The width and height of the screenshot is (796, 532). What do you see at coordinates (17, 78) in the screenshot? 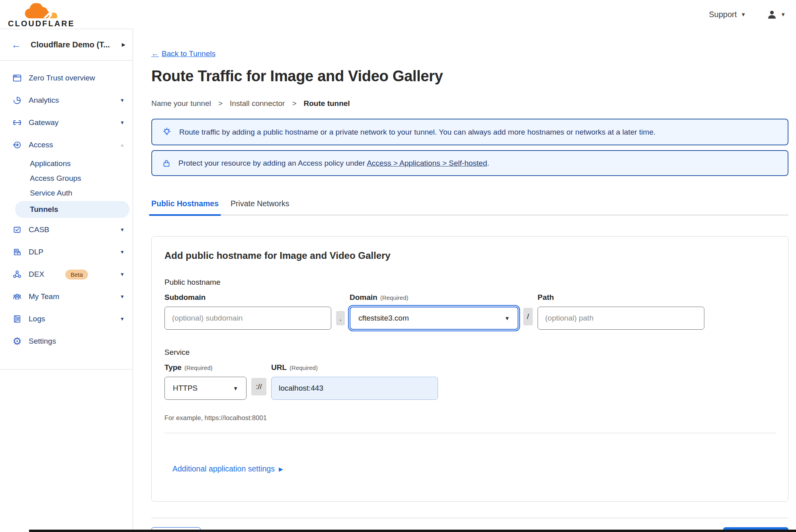
I see `browser-window-icon` at bounding box center [17, 78].